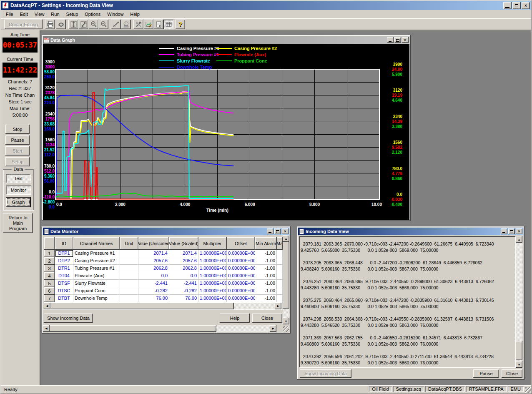  What do you see at coordinates (390, 40) in the screenshot?
I see `graph-minimize-button` at bounding box center [390, 40].